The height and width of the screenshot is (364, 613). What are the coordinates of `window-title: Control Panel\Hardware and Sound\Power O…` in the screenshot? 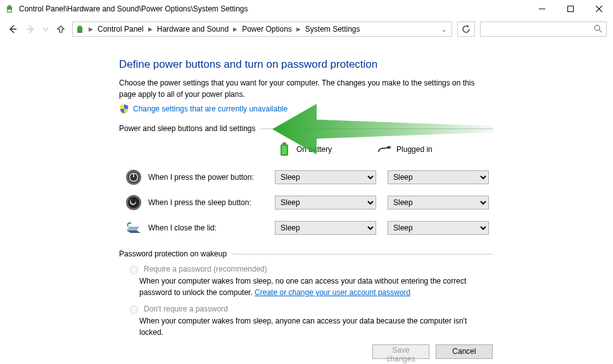 It's located at (134, 9).